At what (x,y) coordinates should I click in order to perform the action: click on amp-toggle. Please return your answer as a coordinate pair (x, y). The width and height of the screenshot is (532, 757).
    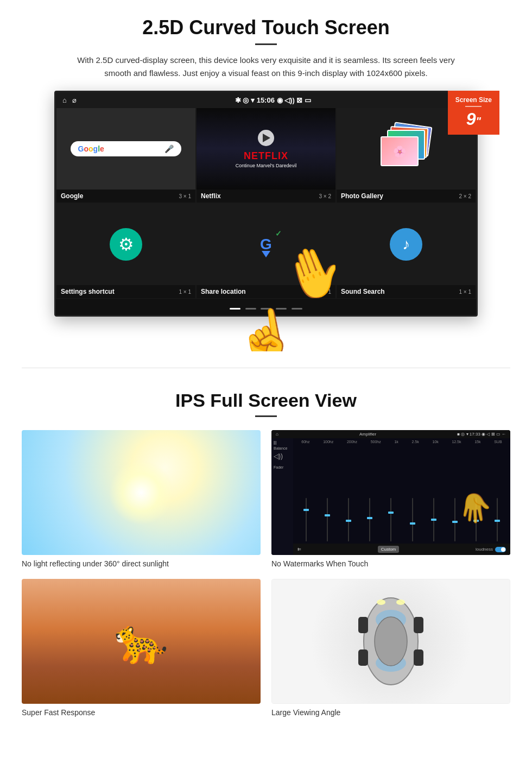
    Looking at the image, I should click on (501, 550).